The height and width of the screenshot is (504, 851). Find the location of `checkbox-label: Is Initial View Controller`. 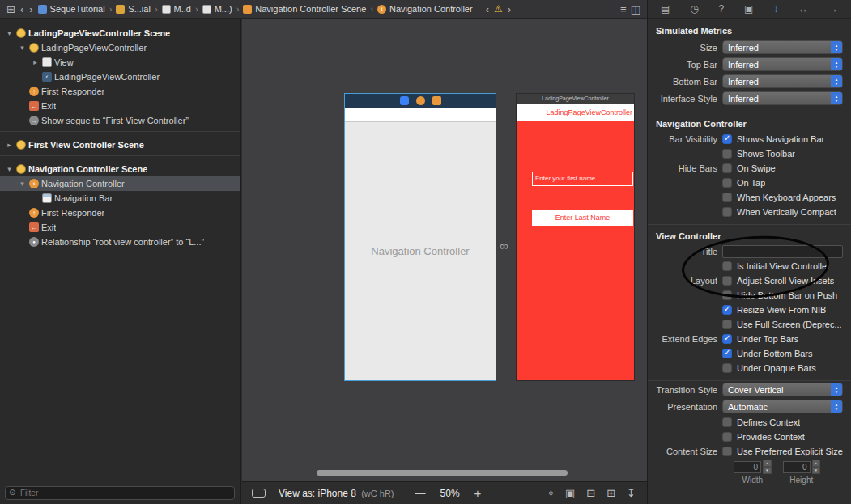

checkbox-label: Is Initial View Controller is located at coordinates (784, 266).